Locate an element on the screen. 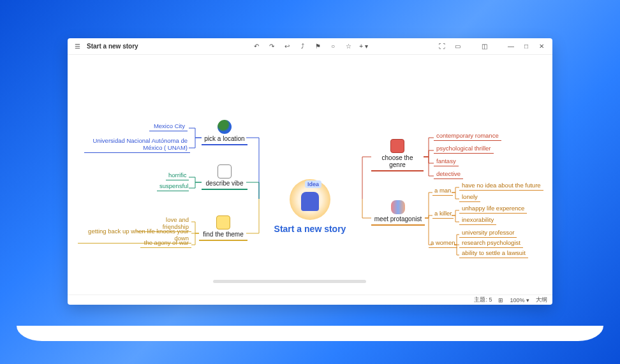 This screenshot has width=620, height=364. topic-protagonist: meet protagonist is located at coordinates (398, 212).